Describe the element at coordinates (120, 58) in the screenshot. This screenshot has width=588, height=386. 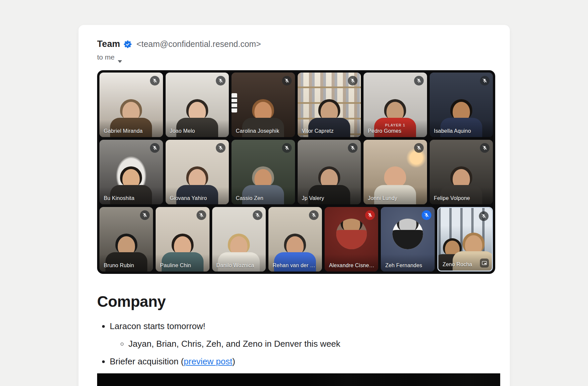
I see `chevron-down-icon` at that location.